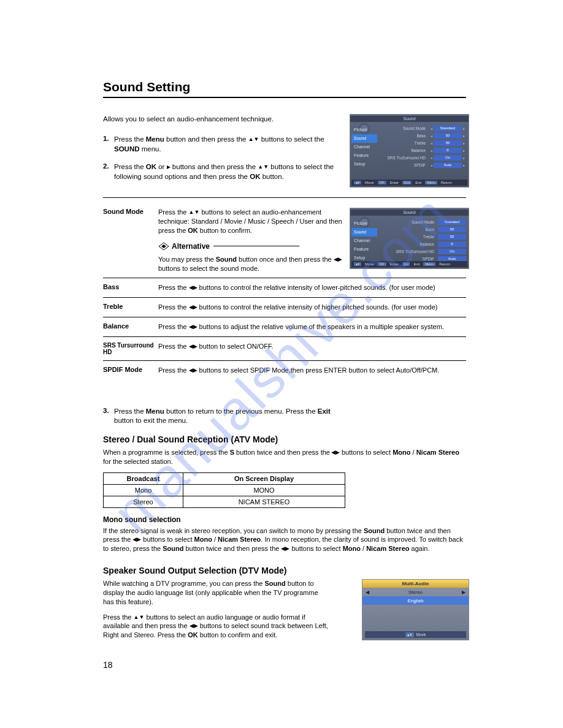 The image size is (563, 728). Describe the element at coordinates (206, 139) in the screenshot. I see `t: button and then press the` at that location.